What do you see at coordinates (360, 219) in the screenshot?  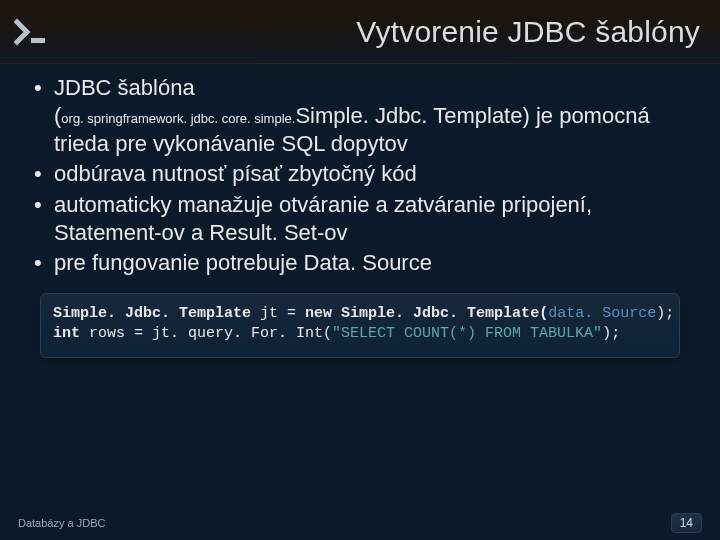 I see `bullet-item: automaticky manažuje otváranie a zatvára…` at bounding box center [360, 219].